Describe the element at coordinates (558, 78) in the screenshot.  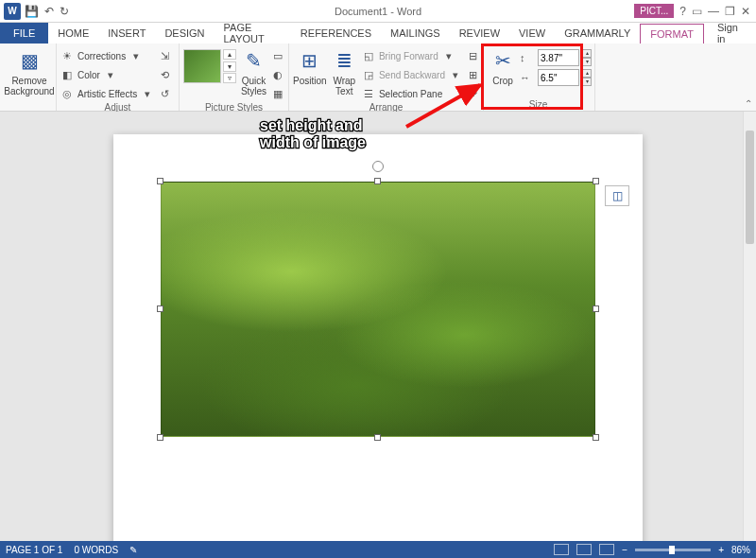
I see `width-input` at that location.